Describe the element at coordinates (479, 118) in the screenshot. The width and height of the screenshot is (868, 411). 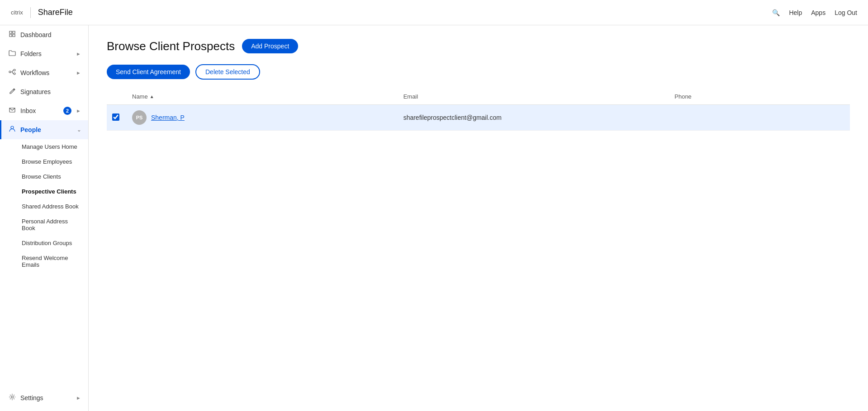
I see `table-row: PS Sherman, P sharefileprospectclient@gm…` at that location.